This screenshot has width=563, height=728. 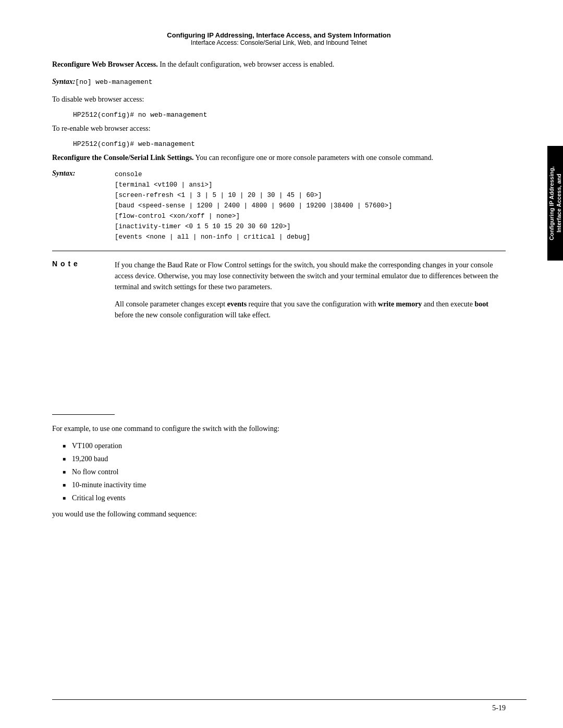 What do you see at coordinates (279, 157) in the screenshot?
I see `console-heading-para: Reconfigure the Console/Serial Link Sett…` at bounding box center [279, 157].